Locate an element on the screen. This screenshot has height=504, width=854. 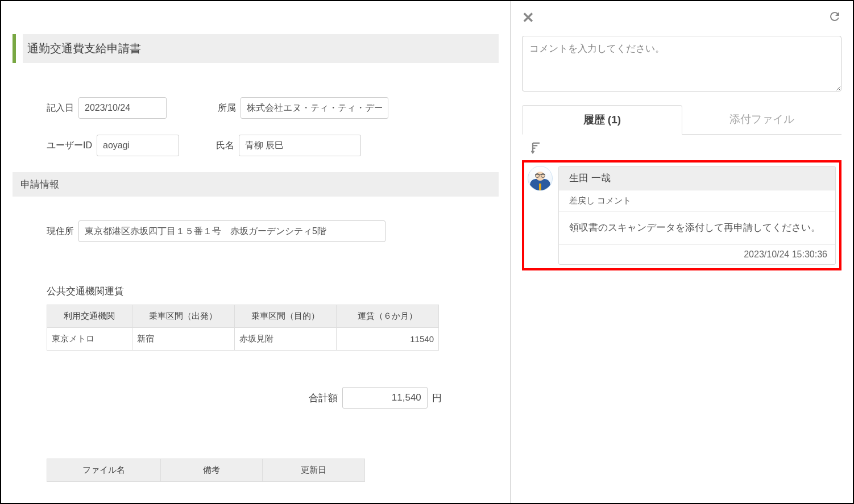
date-input is located at coordinates (123, 108).